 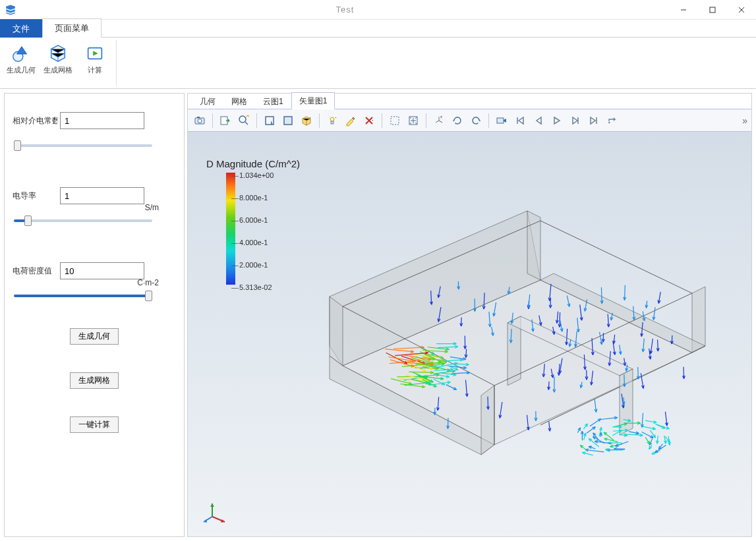 I want to click on prev-frame-icon, so click(x=538, y=121).